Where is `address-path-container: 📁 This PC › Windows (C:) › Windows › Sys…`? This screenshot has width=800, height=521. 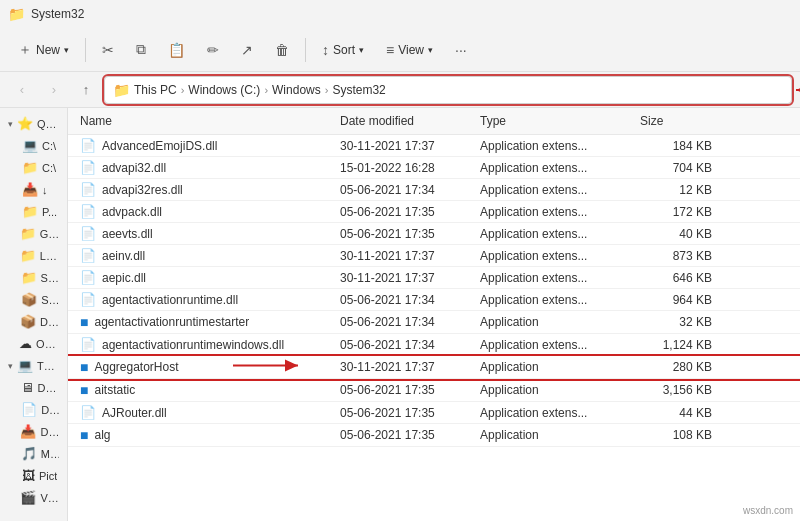 address-path-container: 📁 This PC › Windows (C:) › Windows › Sys… is located at coordinates (448, 90).